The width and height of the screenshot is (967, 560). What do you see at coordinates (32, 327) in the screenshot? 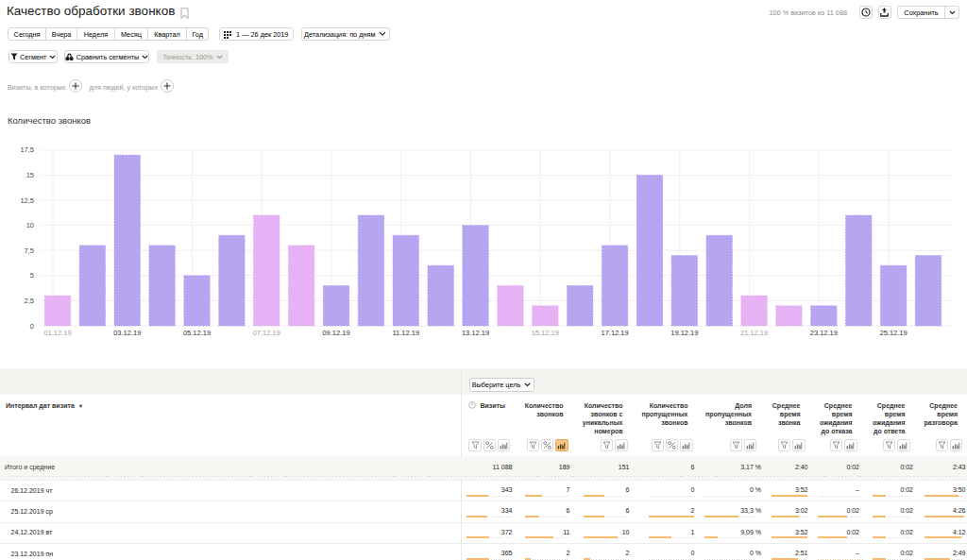
I see `svg-text: 0` at bounding box center [32, 327].